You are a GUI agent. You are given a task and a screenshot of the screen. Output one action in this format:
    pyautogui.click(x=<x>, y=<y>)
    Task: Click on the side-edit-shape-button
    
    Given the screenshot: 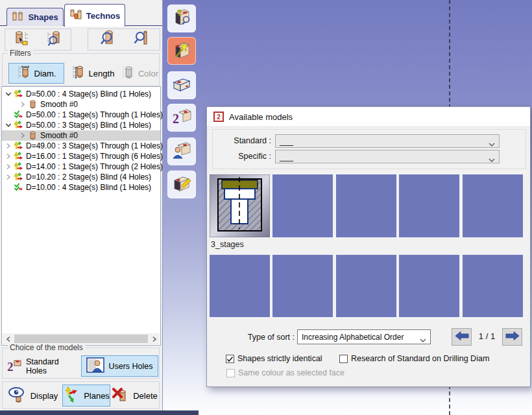 What is the action you would take?
    pyautogui.click(x=182, y=184)
    